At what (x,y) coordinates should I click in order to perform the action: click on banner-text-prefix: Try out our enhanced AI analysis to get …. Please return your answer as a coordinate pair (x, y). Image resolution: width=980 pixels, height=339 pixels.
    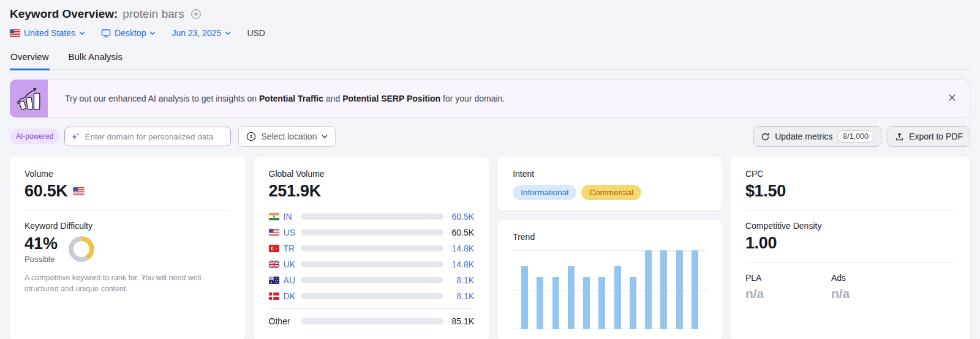
    Looking at the image, I should click on (162, 99).